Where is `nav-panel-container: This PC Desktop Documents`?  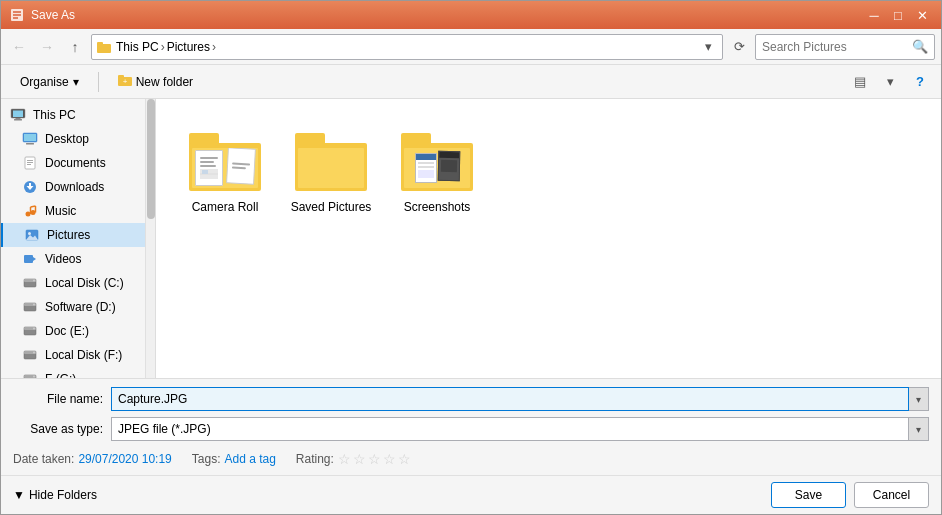 nav-panel-container: This PC Desktop Documents is located at coordinates (78, 238).